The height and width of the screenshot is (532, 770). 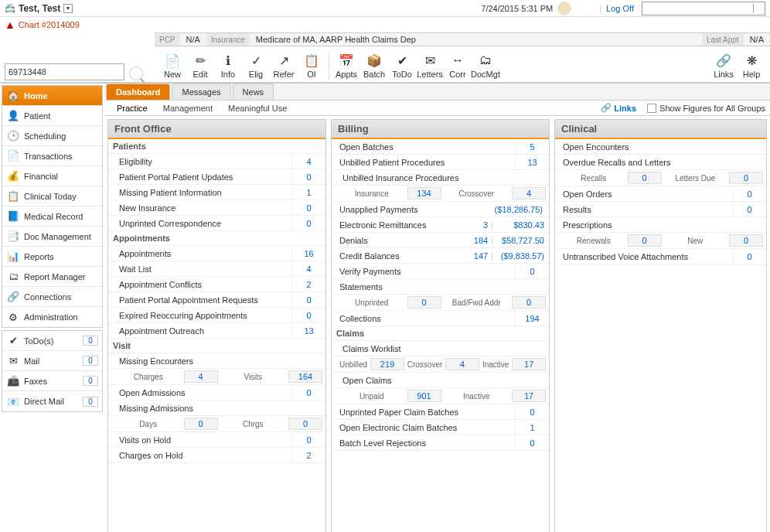 What do you see at coordinates (746, 240) in the screenshot?
I see `new-value: 0` at bounding box center [746, 240].